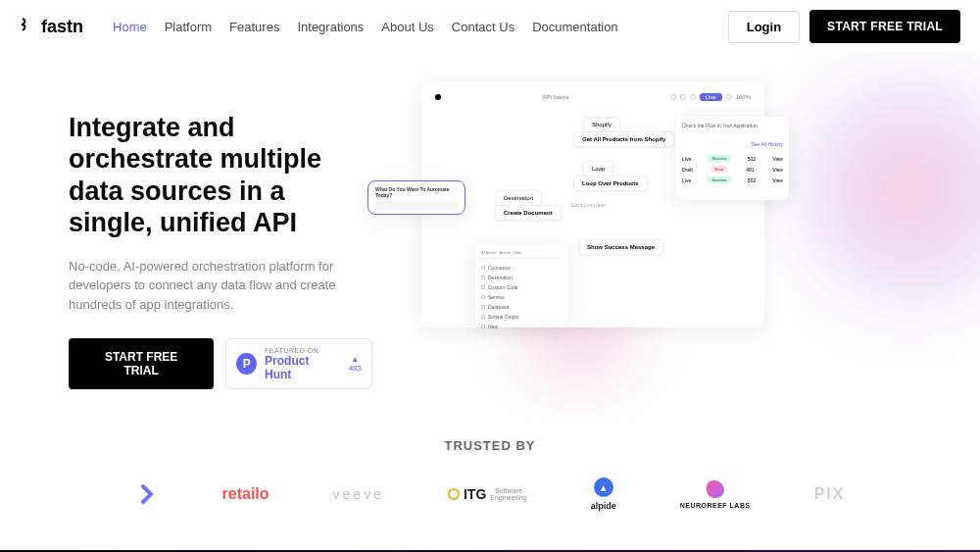  I want to click on login-button: Login, so click(764, 27).